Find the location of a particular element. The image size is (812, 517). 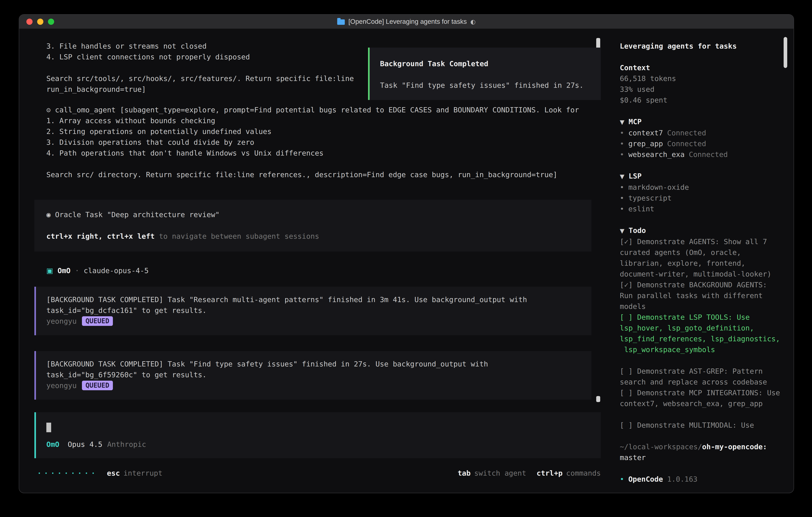

oracle-task-panel: ◉ Oracle Task "Deep architecture review"… is located at coordinates (313, 225).